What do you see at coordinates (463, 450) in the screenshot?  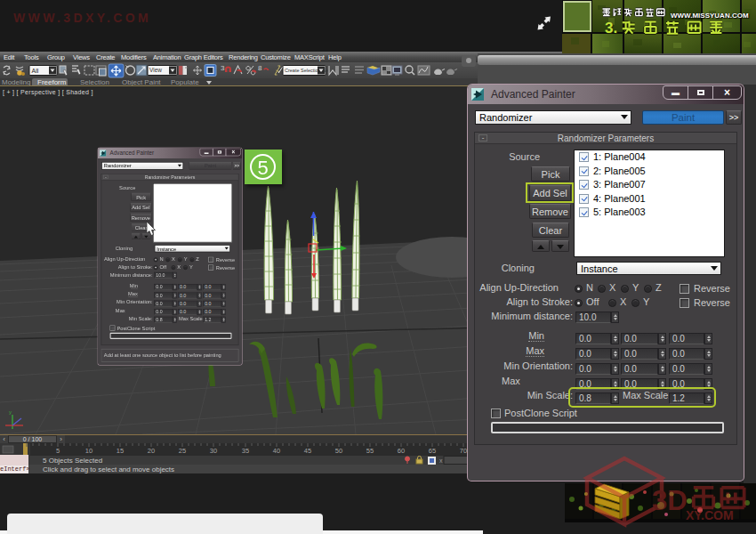 I see `svg-text: 70` at bounding box center [463, 450].